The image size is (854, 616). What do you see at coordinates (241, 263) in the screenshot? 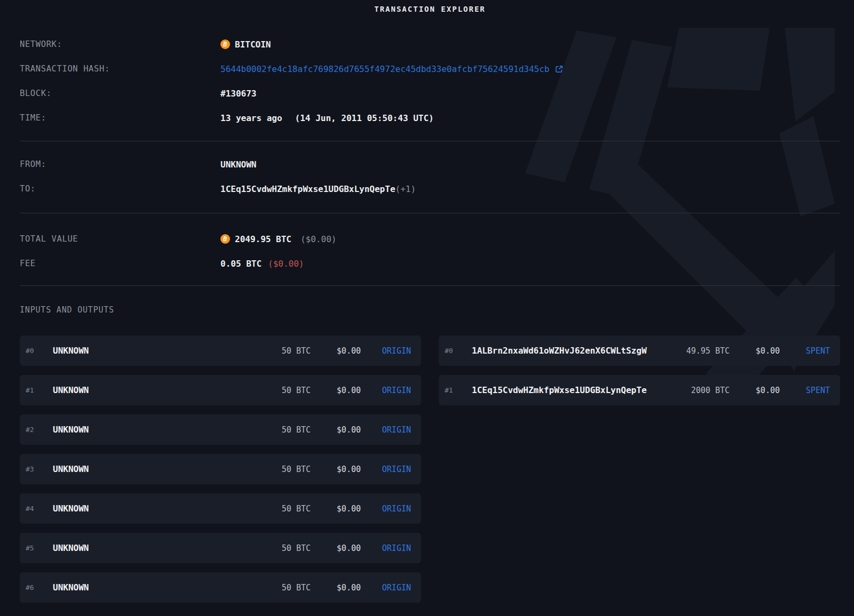
I see `fee-btc: 0.05 BTC` at bounding box center [241, 263].